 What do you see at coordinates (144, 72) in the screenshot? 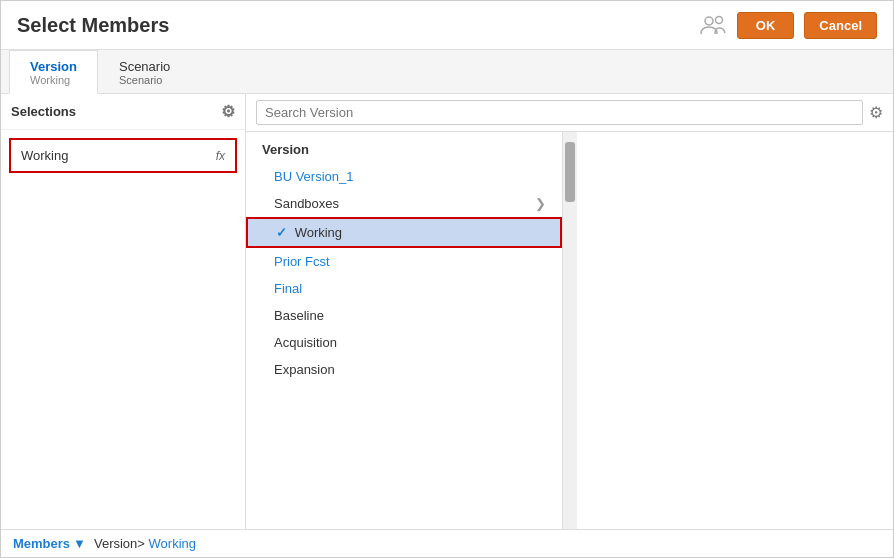
I see `tab-scenario: Scenario Scenario` at bounding box center [144, 72].